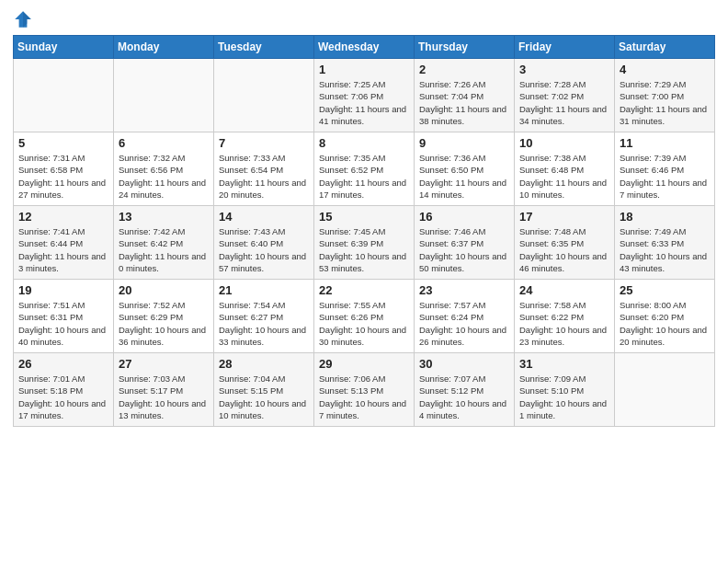 This screenshot has width=728, height=563. Describe the element at coordinates (564, 390) in the screenshot. I see `calendar-cell: 31Sunrise: 7:09 AM Sunset: 5:10 PM Dayli…` at that location.